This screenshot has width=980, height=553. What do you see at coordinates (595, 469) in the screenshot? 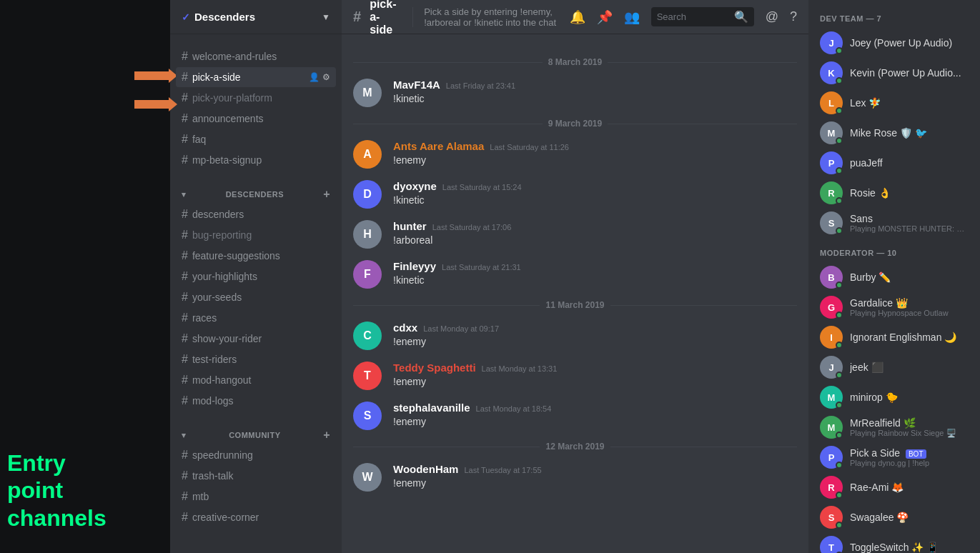
I see `message-meta: WoodenHam Last Tuesday at 17:55` at bounding box center [595, 469].